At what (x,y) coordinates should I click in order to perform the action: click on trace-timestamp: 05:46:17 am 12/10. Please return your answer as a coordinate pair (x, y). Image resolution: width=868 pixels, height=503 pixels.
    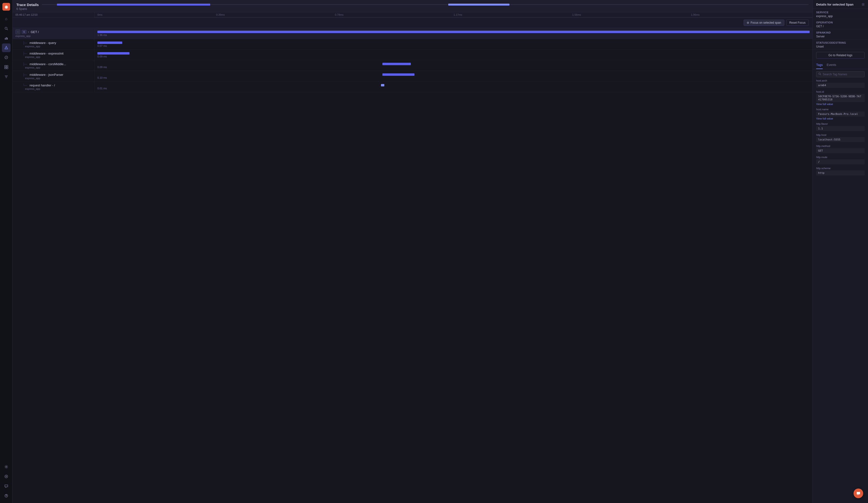
    Looking at the image, I should click on (27, 15).